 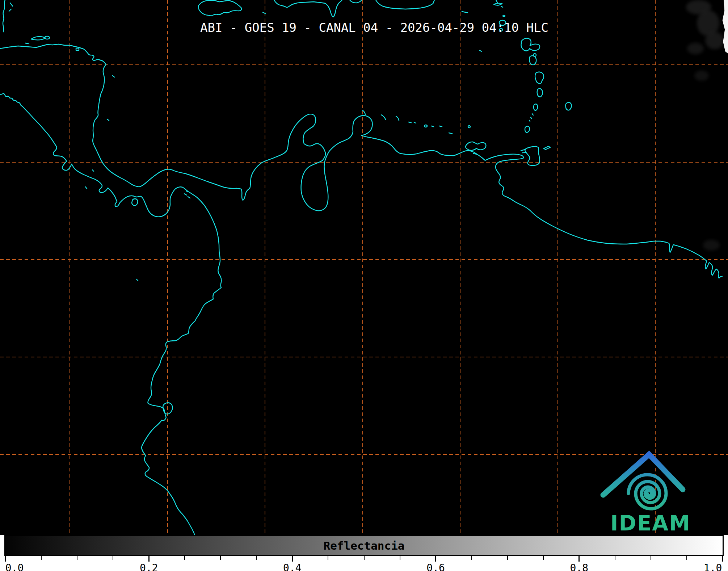 I want to click on colorbar-title: Reflectancia, so click(x=364, y=546).